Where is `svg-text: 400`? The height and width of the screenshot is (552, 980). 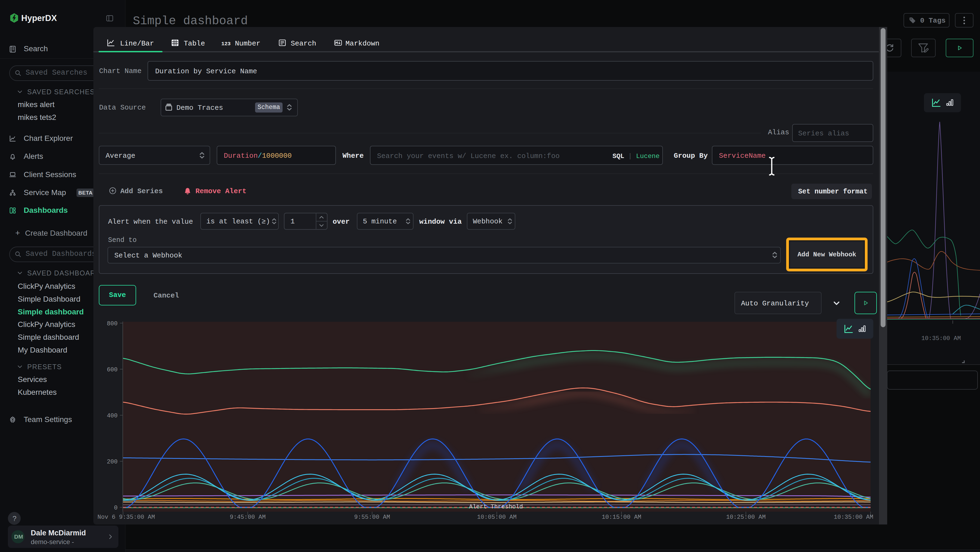
svg-text: 400 is located at coordinates (112, 416).